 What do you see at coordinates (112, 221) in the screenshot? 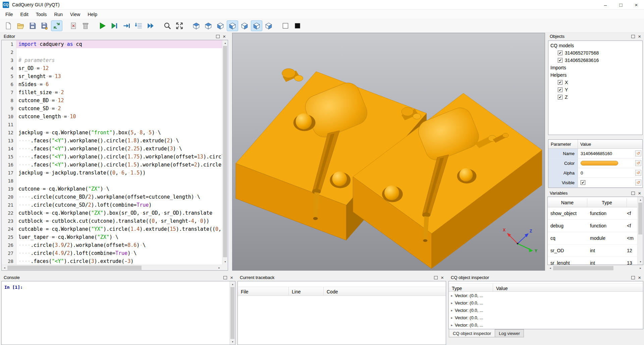
I see `code-line-23: 23cutblock·=·cutblock.cut(cutcone).trans…` at bounding box center [112, 221].